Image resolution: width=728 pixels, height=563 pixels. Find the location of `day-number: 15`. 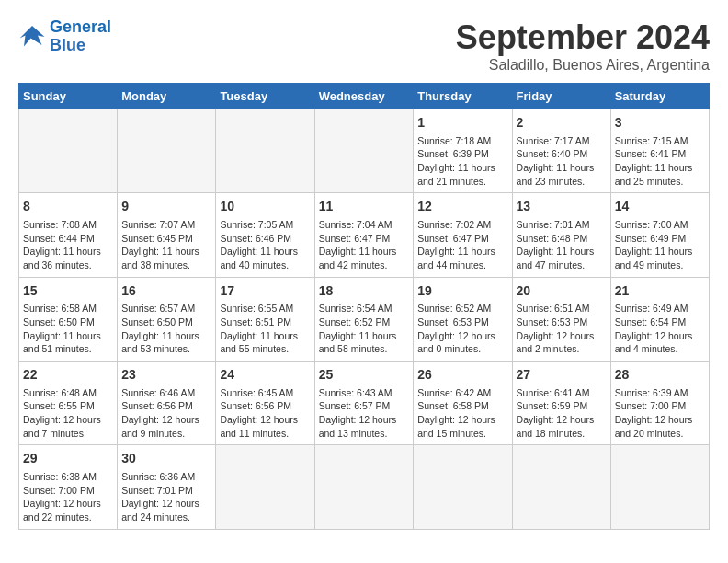

day-number: 15 is located at coordinates (68, 292).